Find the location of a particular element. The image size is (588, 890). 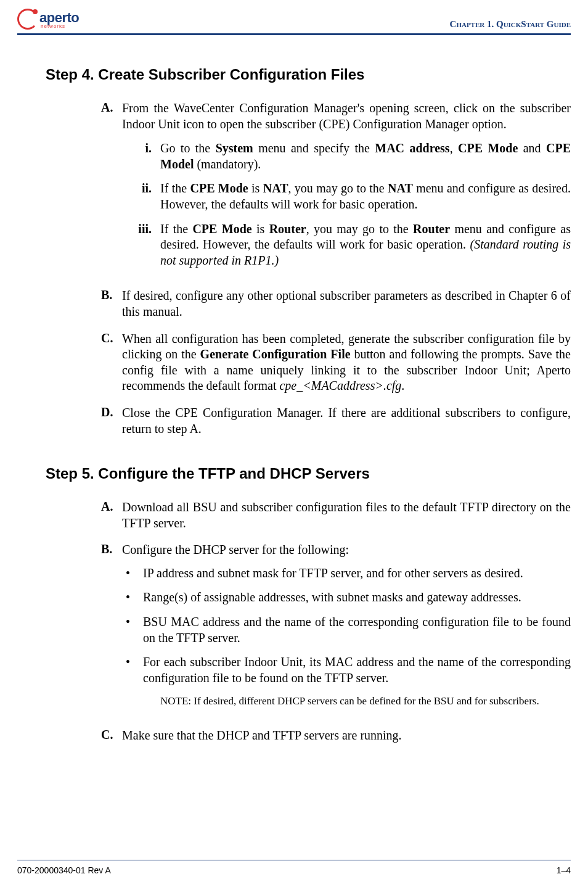

step-4-a-sublist: i. Go to the System menu and specify the… is located at coordinates (346, 205).